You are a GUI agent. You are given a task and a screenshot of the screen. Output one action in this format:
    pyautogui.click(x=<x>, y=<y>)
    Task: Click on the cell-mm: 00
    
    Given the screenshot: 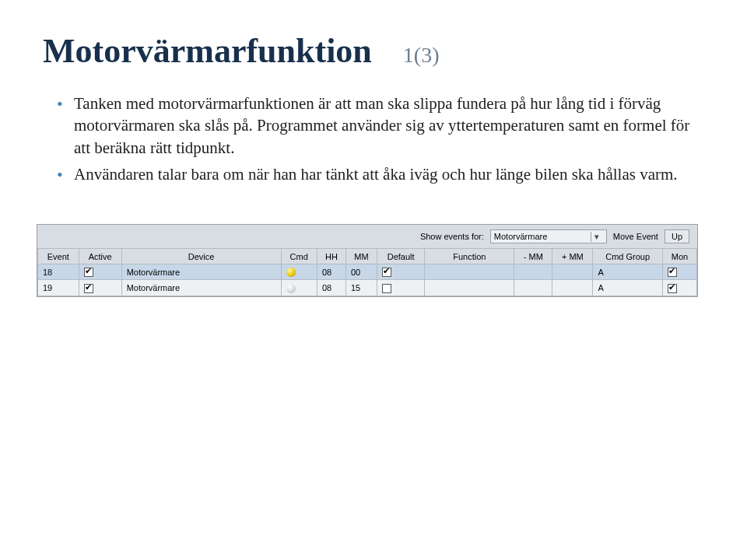 What is the action you would take?
    pyautogui.click(x=361, y=272)
    